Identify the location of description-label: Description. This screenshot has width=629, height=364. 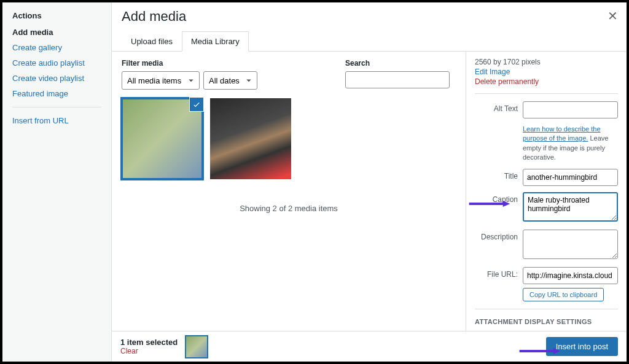
(496, 236).